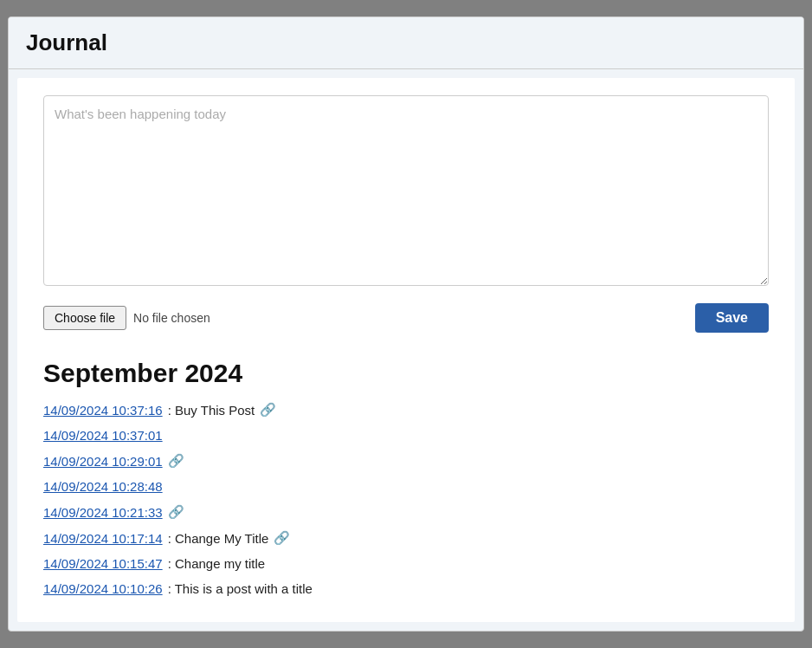 The width and height of the screenshot is (812, 648). Describe the element at coordinates (103, 589) in the screenshot. I see `entry-link: 14/09/2024 10:10:26` at that location.